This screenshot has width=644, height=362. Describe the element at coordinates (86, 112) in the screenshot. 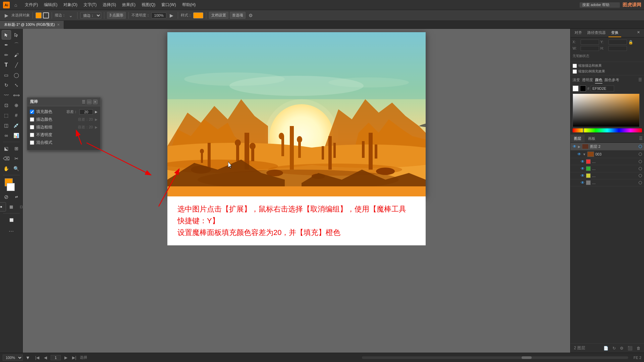

I see `tolerance-input` at that location.